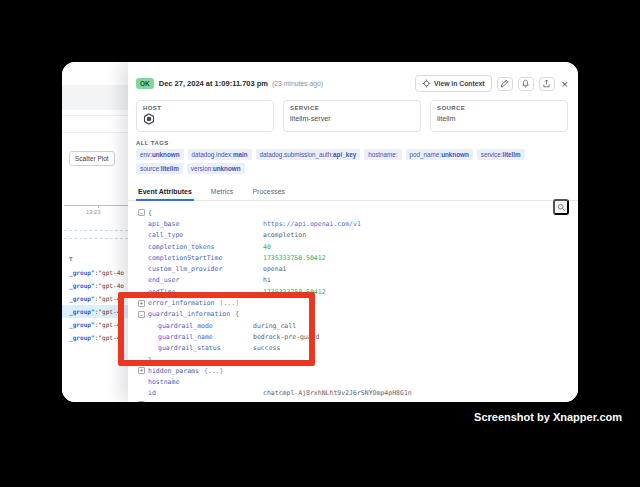 The height and width of the screenshot is (487, 640). What do you see at coordinates (453, 84) in the screenshot?
I see `view-in-context-button: View in Context` at bounding box center [453, 84].